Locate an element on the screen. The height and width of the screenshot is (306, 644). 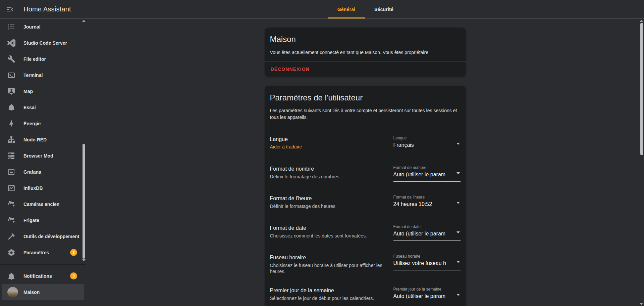
setting-description: Choisissez le fuseau horaire à utiliser … is located at coordinates (332, 268).